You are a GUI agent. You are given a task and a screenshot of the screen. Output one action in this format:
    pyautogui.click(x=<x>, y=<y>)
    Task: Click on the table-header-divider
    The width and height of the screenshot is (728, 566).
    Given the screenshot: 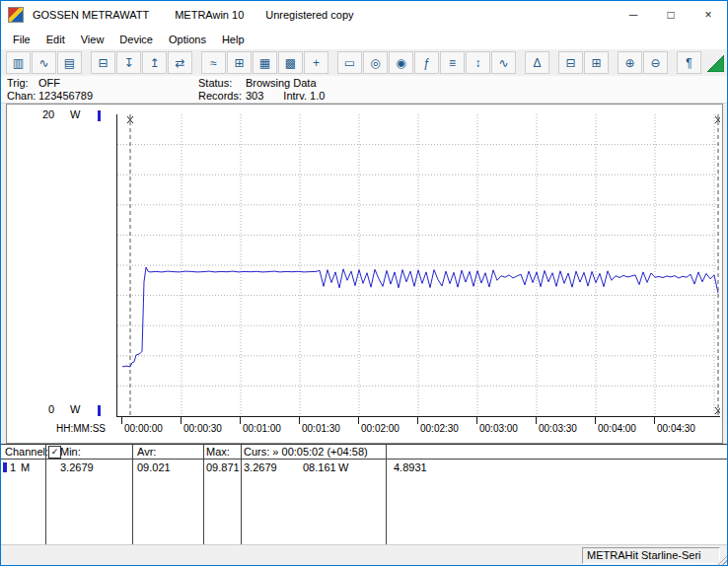 What is the action you would take?
    pyautogui.click(x=365, y=460)
    